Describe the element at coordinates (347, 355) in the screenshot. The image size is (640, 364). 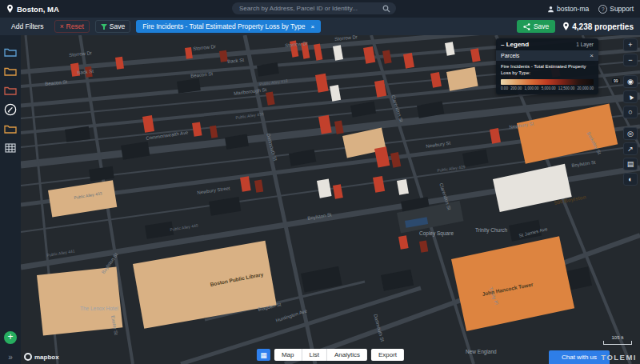
I see `tab-analytics: Analytics` at that location.